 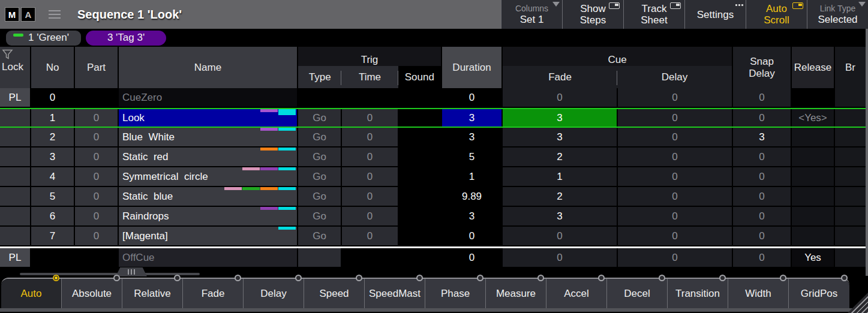 I want to click on encoder-button-absolute: Absolute, so click(x=92, y=294).